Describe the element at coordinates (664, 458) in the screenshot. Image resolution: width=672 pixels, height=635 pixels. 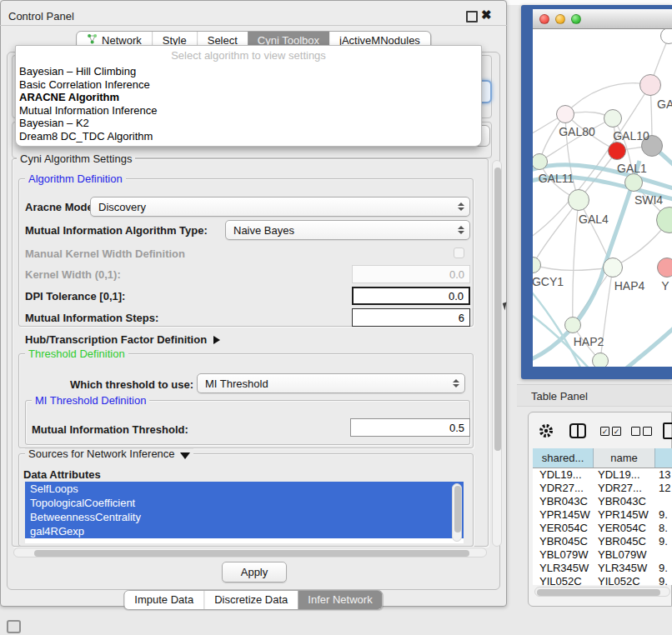
I see `column-header-clipped` at that location.